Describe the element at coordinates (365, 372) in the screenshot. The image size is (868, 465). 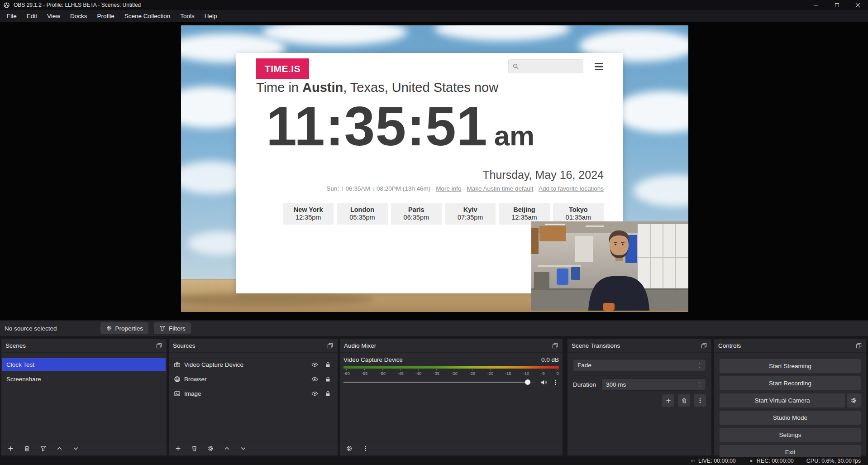
I see `db-tick: -55` at that location.